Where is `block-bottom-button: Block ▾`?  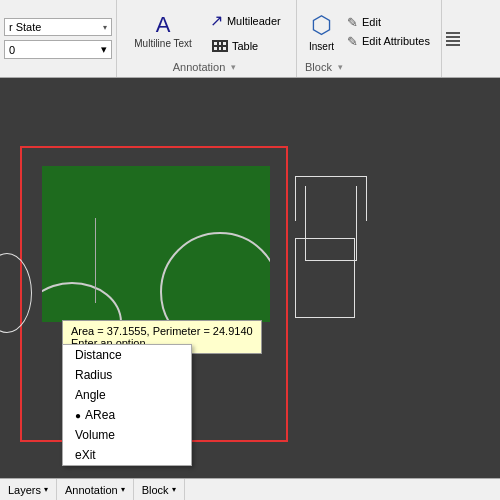
block-bottom-button: Block ▾ is located at coordinates (160, 490).